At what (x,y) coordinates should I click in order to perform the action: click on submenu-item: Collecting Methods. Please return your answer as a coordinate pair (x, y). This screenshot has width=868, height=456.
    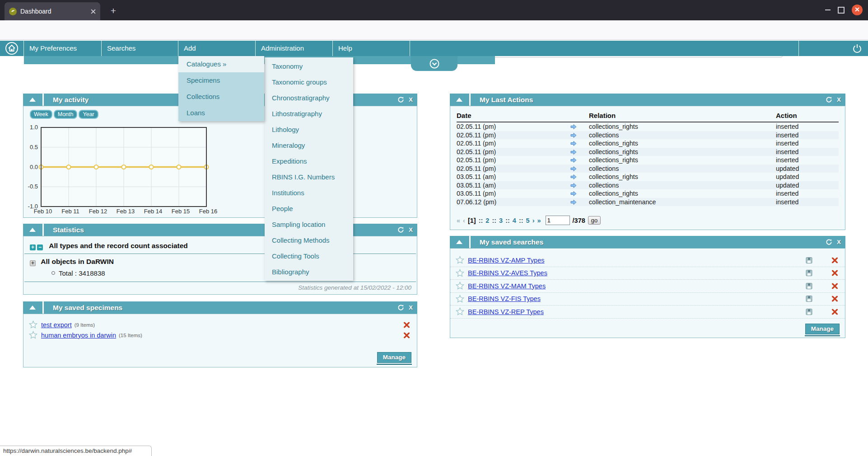
    Looking at the image, I should click on (309, 240).